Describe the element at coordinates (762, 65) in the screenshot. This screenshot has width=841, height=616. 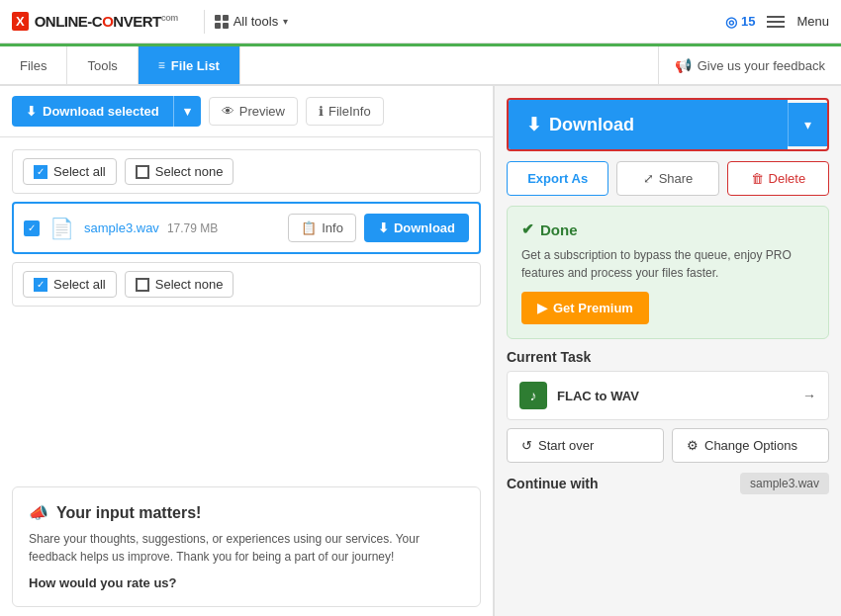
I see `feedback-label: Give us your feedback` at that location.